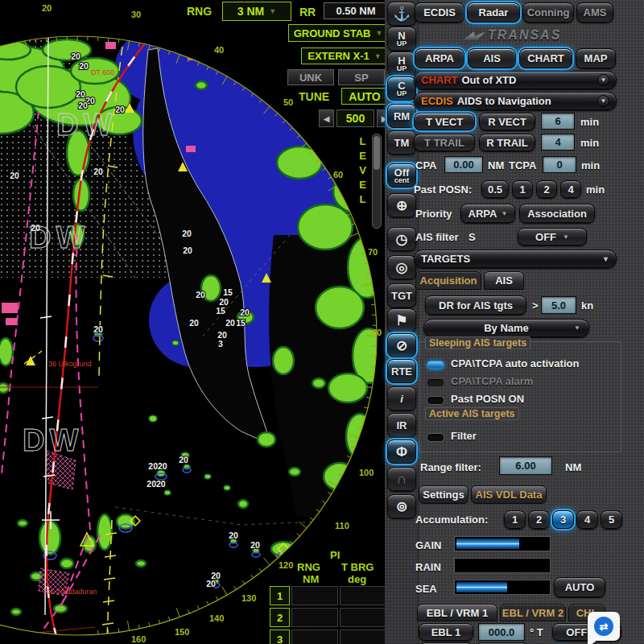  I want to click on svg-text: 160, so click(138, 639).